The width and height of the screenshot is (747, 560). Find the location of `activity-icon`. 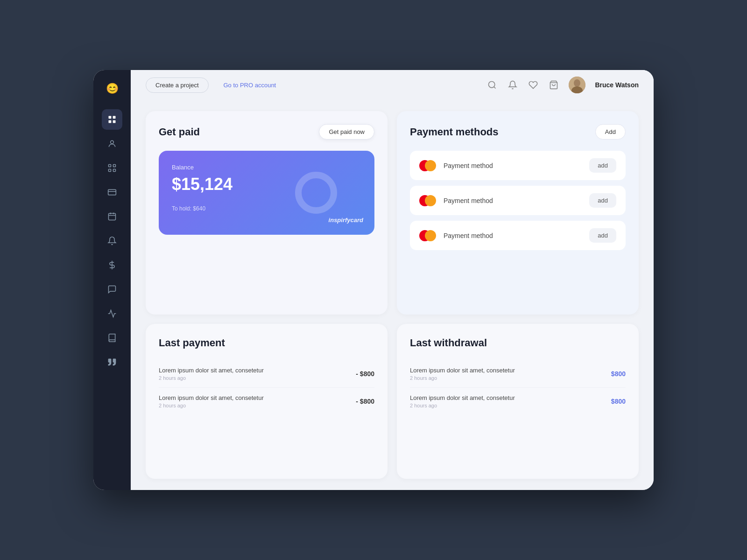

activity-icon is located at coordinates (112, 314).